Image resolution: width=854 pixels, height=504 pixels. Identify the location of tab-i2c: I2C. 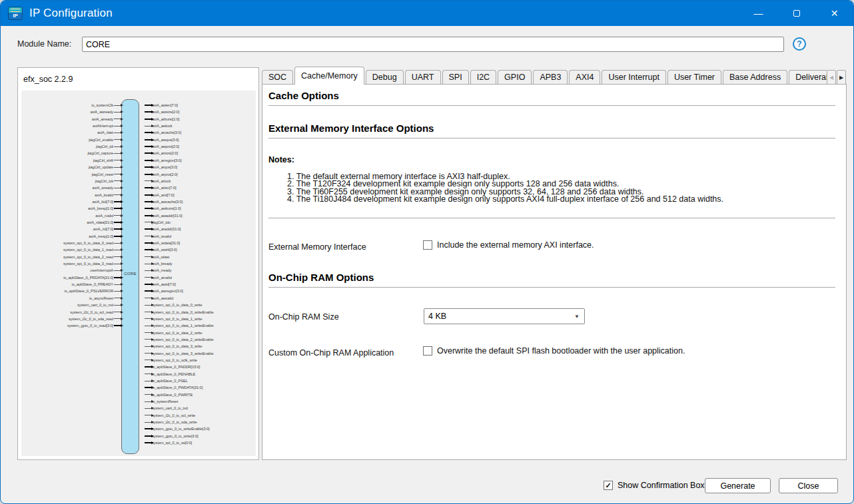
(484, 77).